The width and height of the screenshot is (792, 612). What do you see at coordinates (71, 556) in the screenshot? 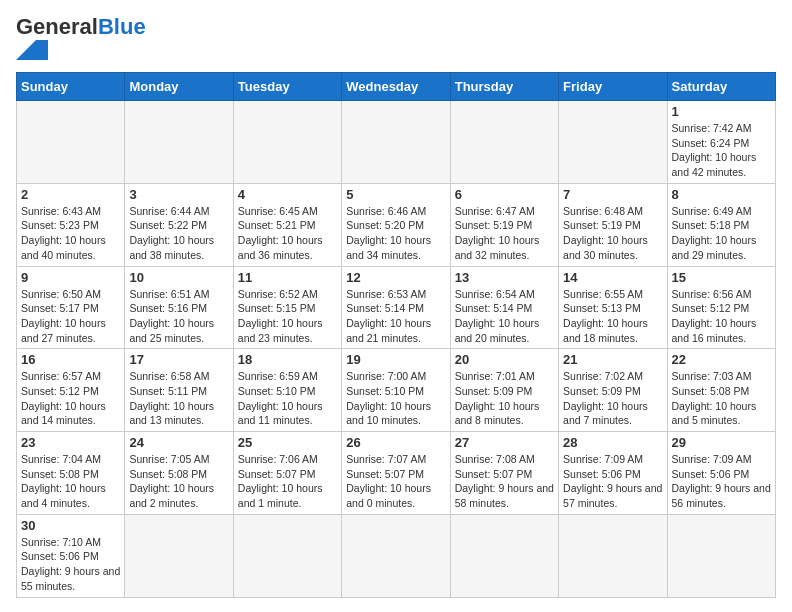
I see `calendar-cell: 30Sunrise: 7:10 AM Sunset: 5:06 PM Dayli…` at bounding box center [71, 556].